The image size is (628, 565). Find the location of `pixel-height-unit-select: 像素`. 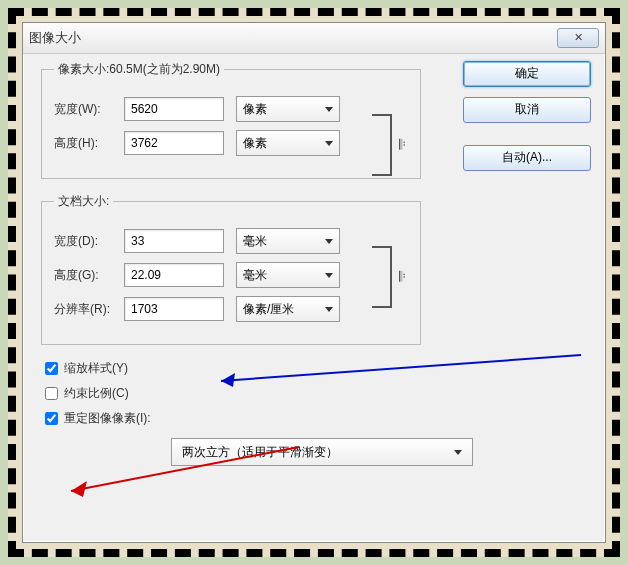

pixel-height-unit-select: 像素 is located at coordinates (288, 143).